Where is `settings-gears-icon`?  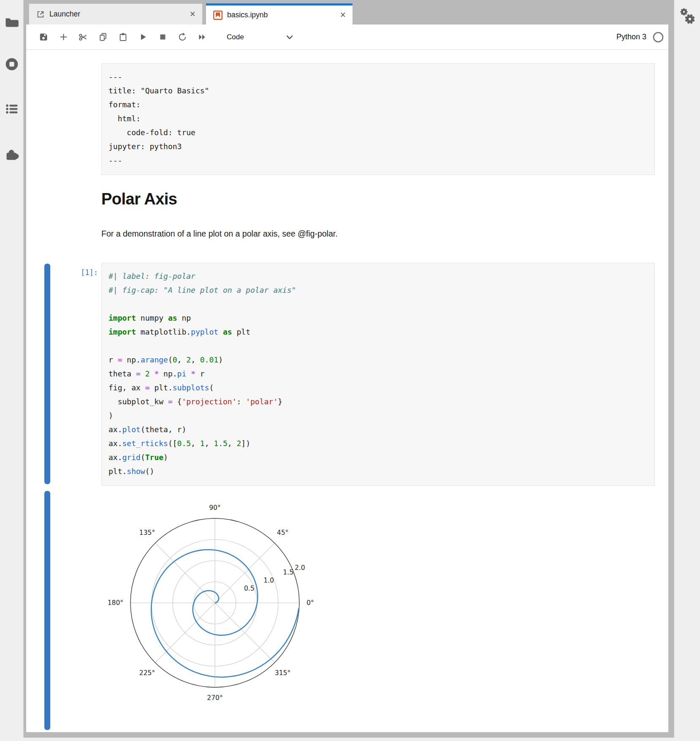 settings-gears-icon is located at coordinates (687, 18).